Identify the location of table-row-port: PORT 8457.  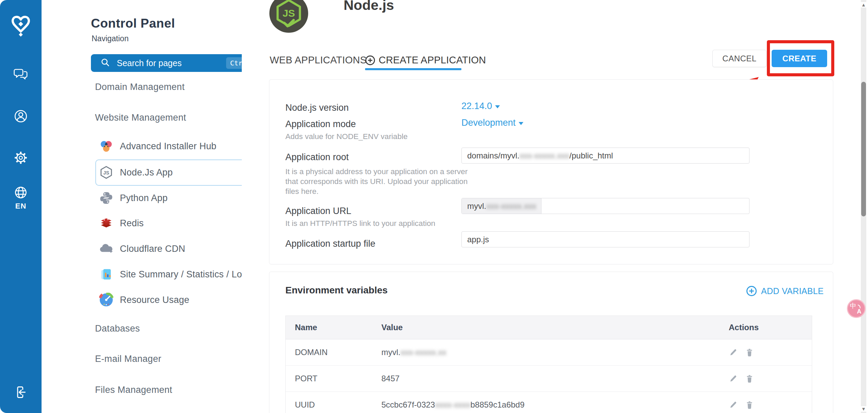
(549, 379).